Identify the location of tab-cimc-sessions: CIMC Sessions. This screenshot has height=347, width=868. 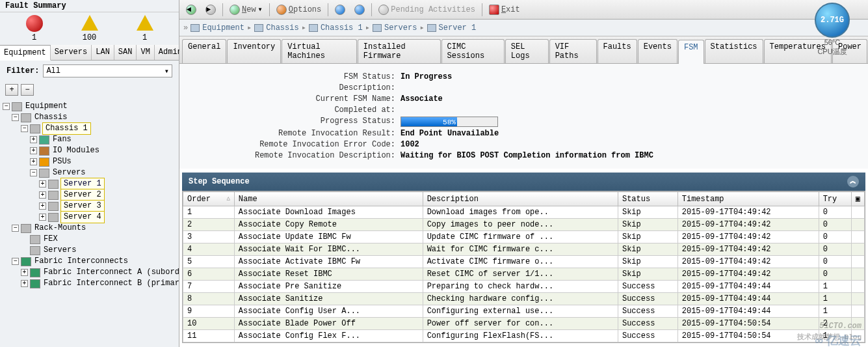
(473, 51).